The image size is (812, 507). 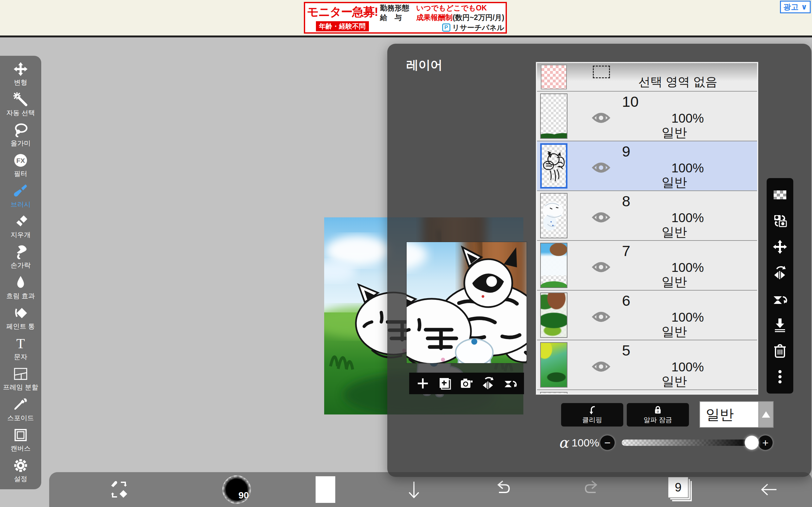 What do you see at coordinates (342, 12) in the screenshot?
I see `ad-headline: モニター急募!` at bounding box center [342, 12].